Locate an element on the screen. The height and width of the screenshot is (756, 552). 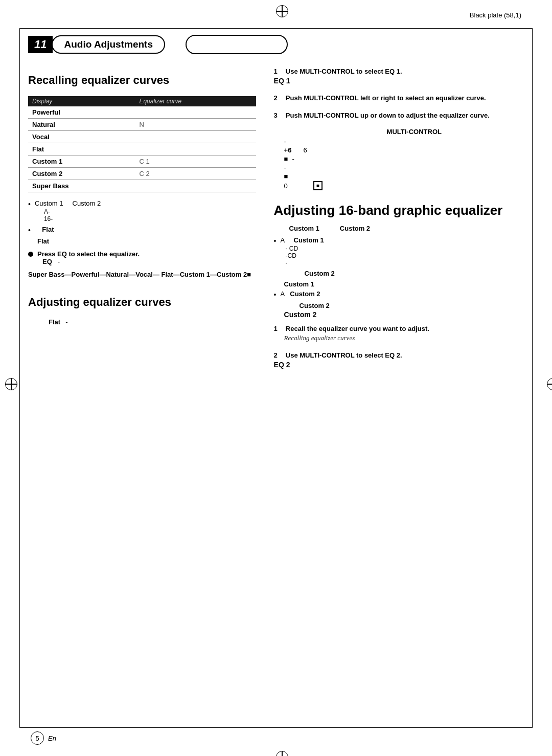
step-recall-num: 1 is located at coordinates (276, 328).